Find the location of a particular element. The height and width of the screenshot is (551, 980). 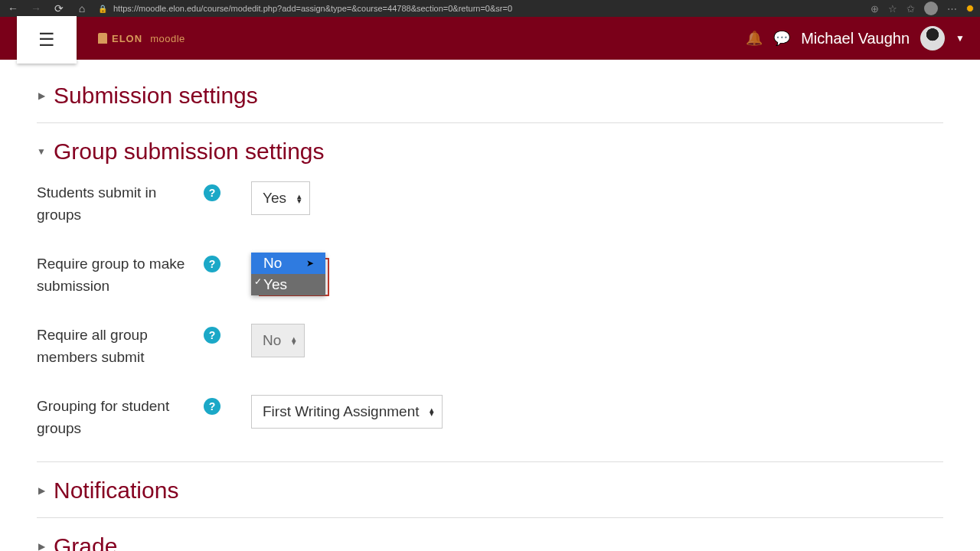

site-header: ☰ ELON moodle 🔔 💬 Michael Vaughn ▼ is located at coordinates (490, 38).